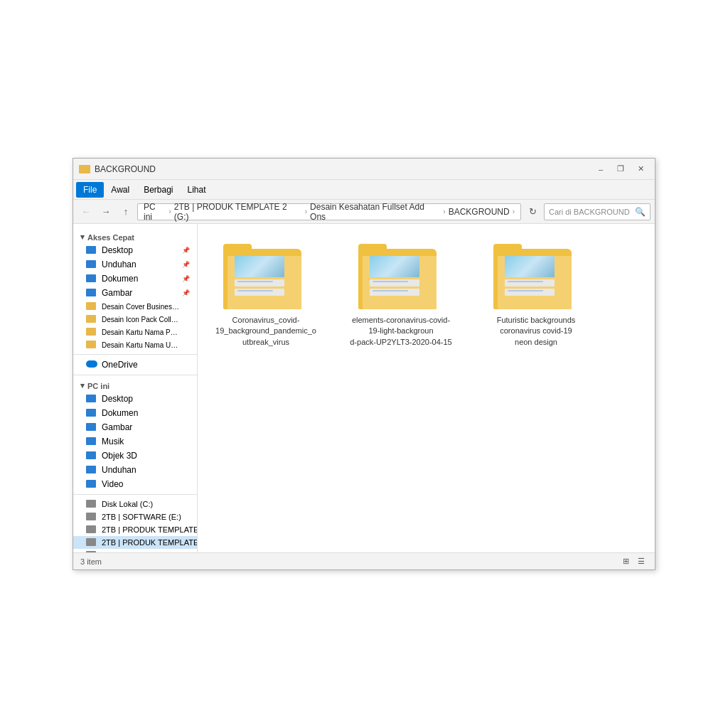  I want to click on paper-1a, so click(259, 283).